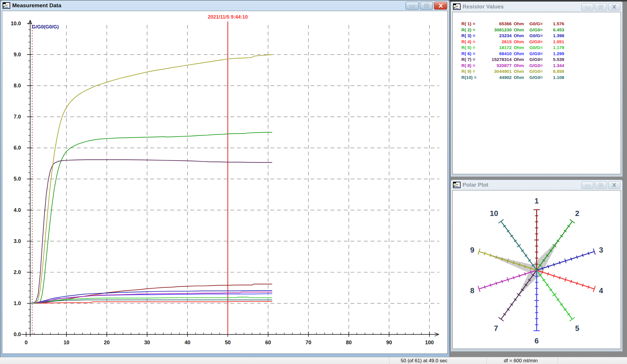 This screenshot has height=364, width=627. I want to click on resistor-cell-rv: 2615, so click(498, 42).